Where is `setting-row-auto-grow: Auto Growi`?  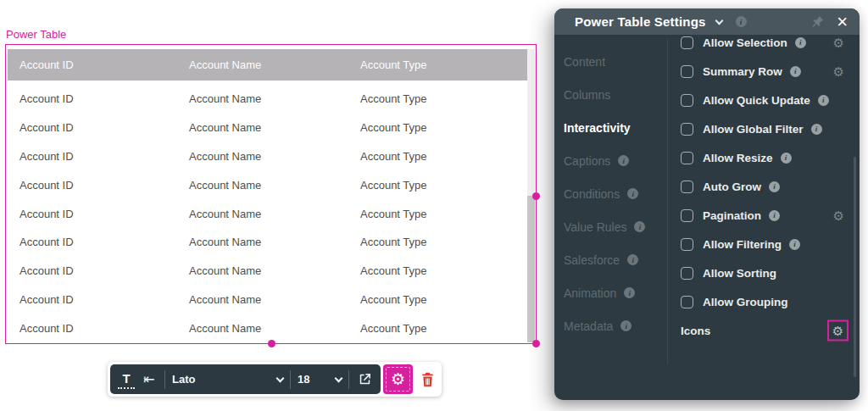
setting-row-auto-grow: Auto Growi is located at coordinates (765, 186).